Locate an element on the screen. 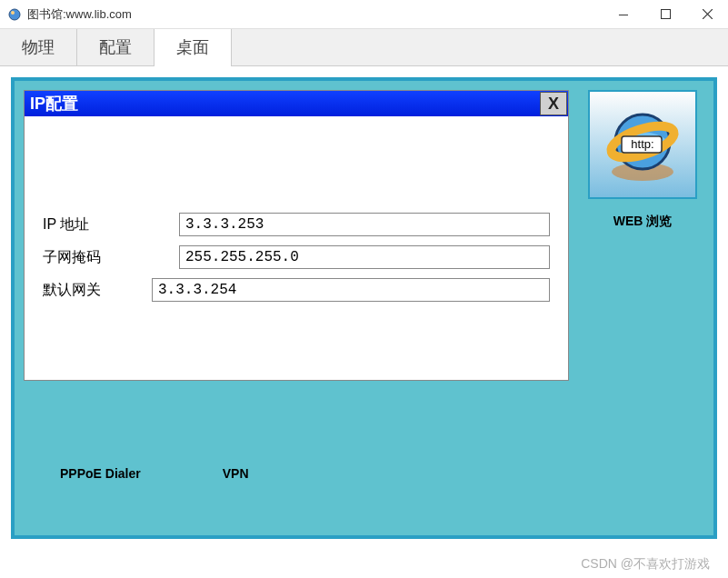 This screenshot has width=728, height=578. tab-desktop: 桌面 is located at coordinates (193, 47).